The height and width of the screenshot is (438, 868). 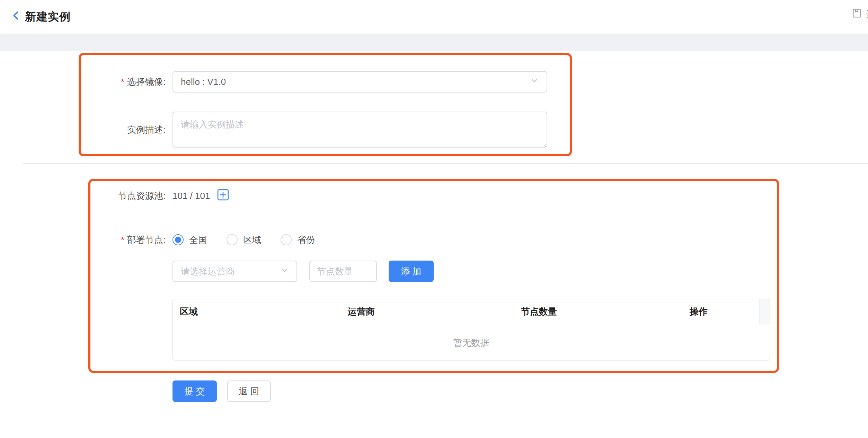 I want to click on page-header: 新建实例 边, so click(x=434, y=17).